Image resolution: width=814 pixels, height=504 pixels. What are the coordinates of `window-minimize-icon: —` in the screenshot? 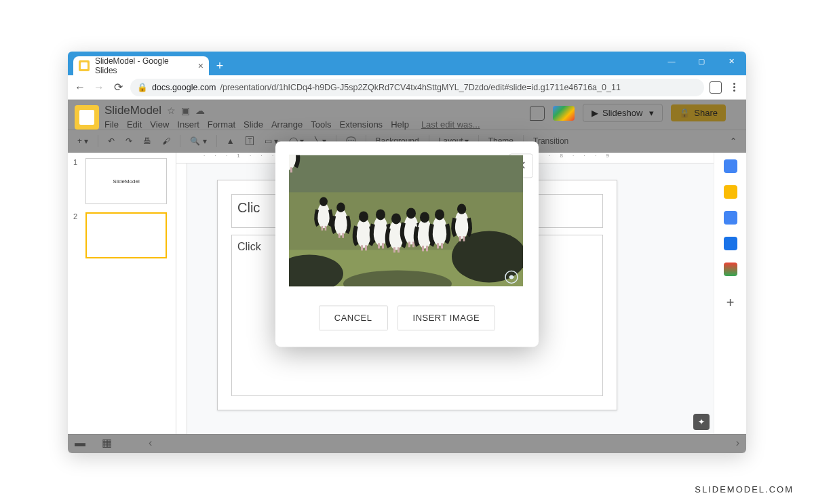 It's located at (672, 61).